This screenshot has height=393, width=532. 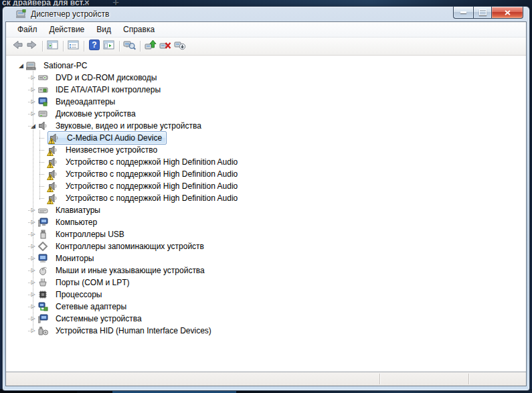 I want to click on tree-item-label: Мыши и иные указывающие устройства, so click(x=130, y=270).